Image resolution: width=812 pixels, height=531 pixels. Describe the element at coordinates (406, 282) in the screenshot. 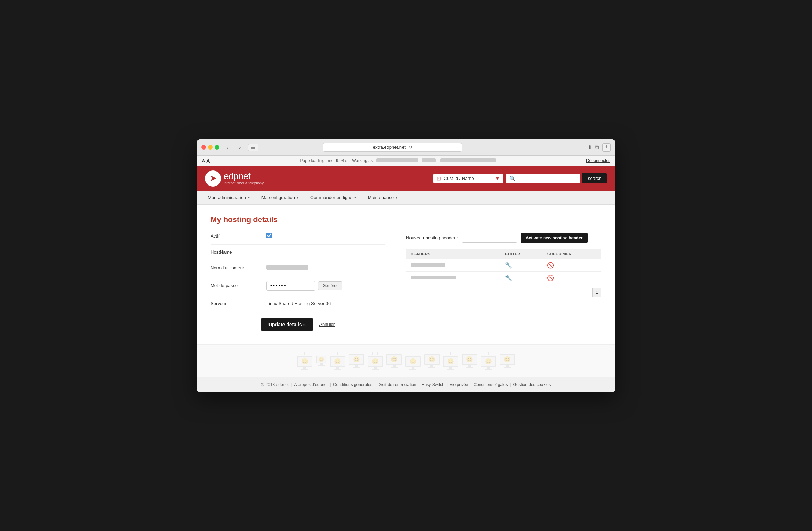

I see `form-section: Actif HostName Nom d'utilisateur Mo` at that location.